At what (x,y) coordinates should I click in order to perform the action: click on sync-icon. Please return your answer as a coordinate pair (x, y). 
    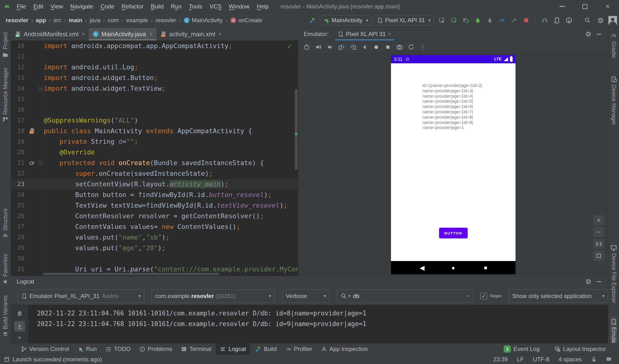
    Looking at the image, I should click on (466, 20).